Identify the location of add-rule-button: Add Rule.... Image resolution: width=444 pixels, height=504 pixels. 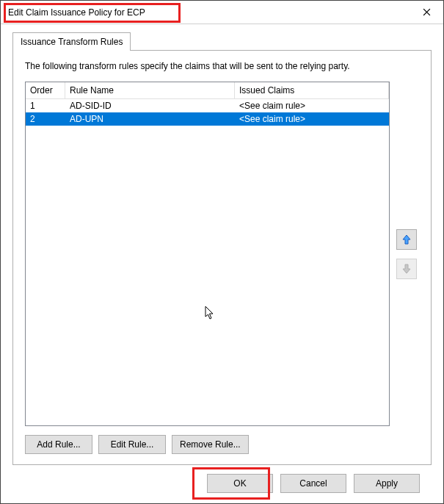
(59, 444).